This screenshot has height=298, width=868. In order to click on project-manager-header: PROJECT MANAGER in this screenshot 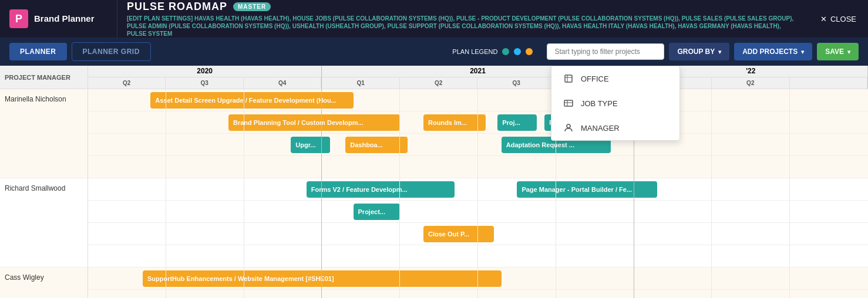, I will do `click(43, 77)`.